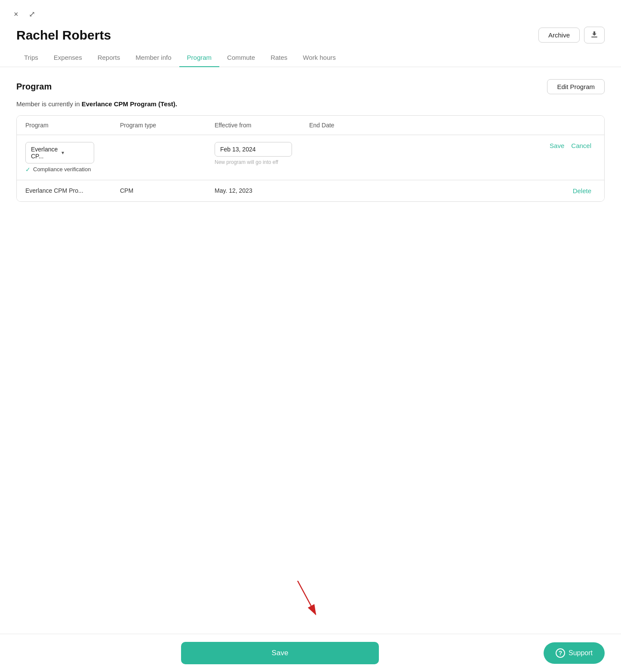 The image size is (621, 672). What do you see at coordinates (49, 104) in the screenshot?
I see `info-text-normal: Member is currently in` at bounding box center [49, 104].